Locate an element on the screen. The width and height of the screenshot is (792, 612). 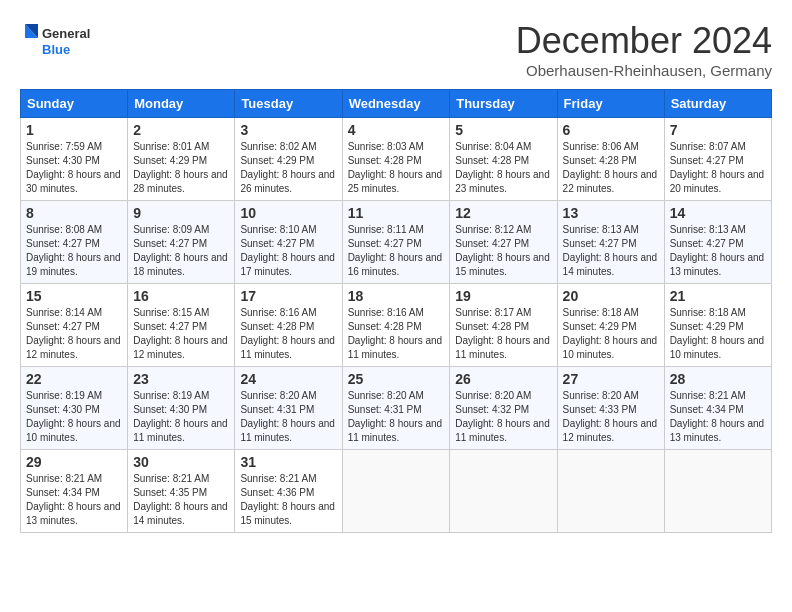
day-info: Sunrise: 8:16 AM Sunset: 4:28 PM Dayligh… is located at coordinates (288, 334).